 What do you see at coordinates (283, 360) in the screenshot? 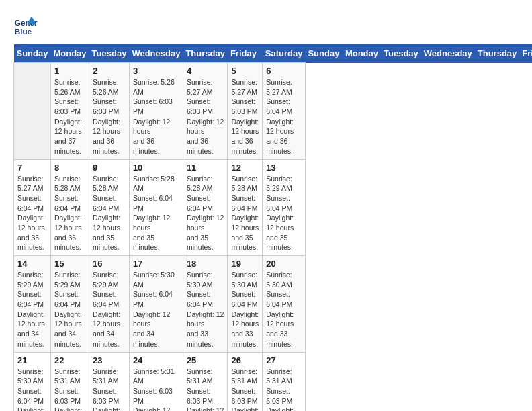
I see `day-number: 27` at bounding box center [283, 360].